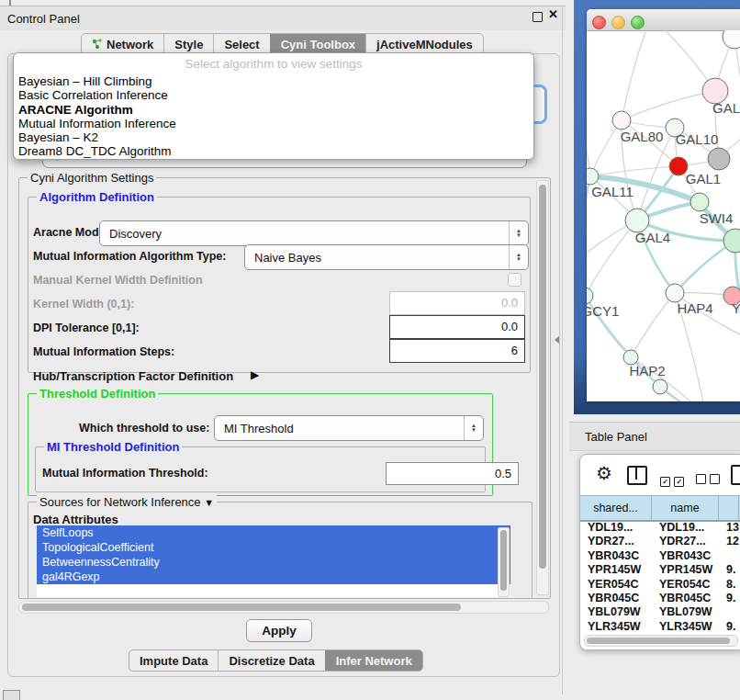  Describe the element at coordinates (283, 18) in the screenshot. I see `control-panel-titlebar: Control Panel` at that location.